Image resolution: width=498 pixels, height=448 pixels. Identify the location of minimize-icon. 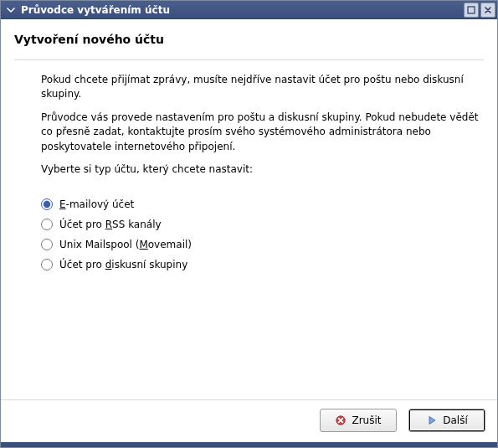
(471, 10).